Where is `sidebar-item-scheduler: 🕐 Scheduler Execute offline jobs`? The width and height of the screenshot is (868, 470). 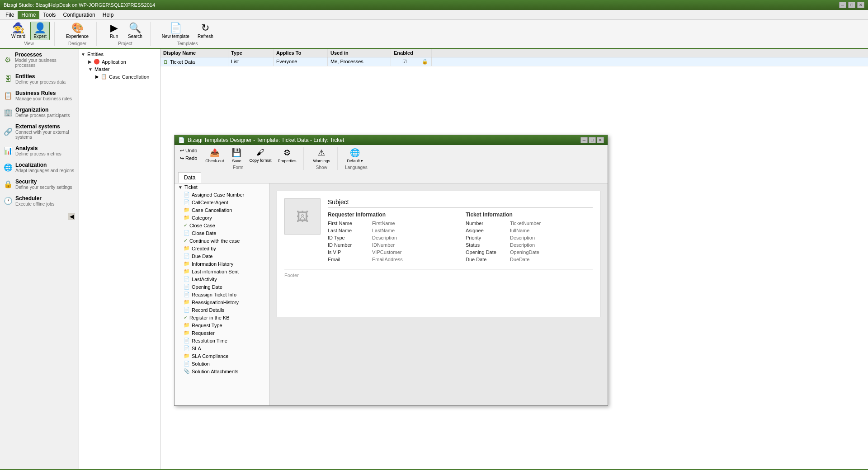
sidebar-item-scheduler: 🕐 Scheduler Execute offline jobs is located at coordinates (39, 201).